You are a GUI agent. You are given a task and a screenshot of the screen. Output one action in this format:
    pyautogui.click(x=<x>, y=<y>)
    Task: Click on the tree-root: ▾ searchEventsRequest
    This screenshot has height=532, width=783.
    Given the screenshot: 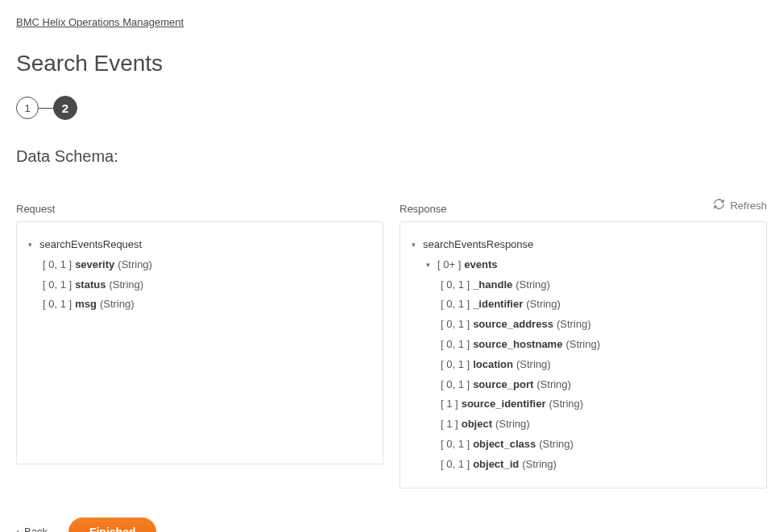 What is the action you would take?
    pyautogui.click(x=200, y=245)
    